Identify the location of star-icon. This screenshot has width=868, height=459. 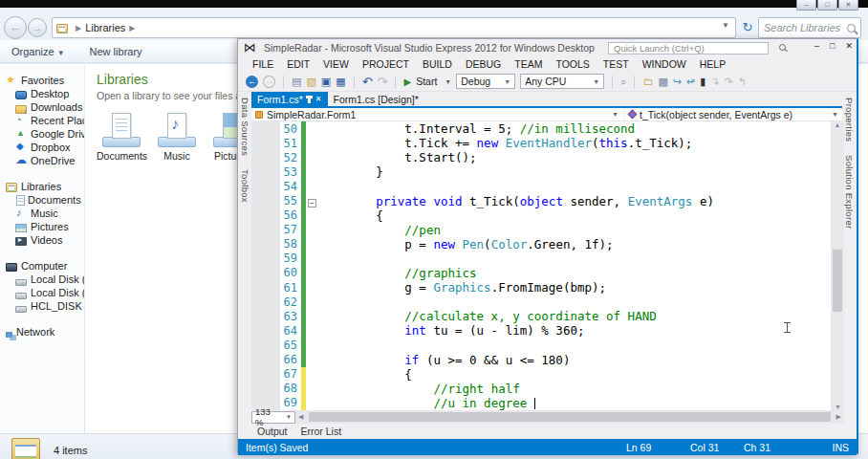
(11, 80).